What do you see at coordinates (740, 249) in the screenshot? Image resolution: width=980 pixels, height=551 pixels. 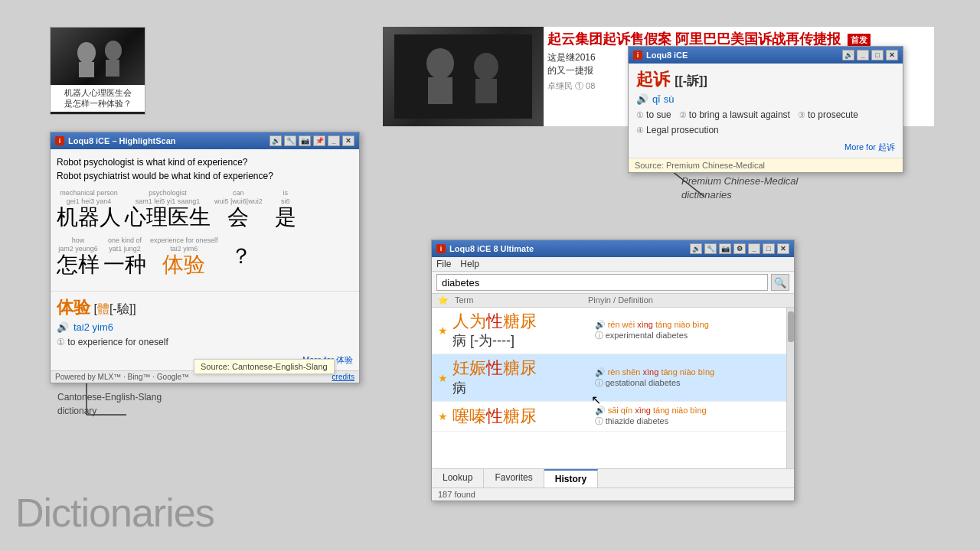 I see `ice8-opt-btn: ⚙` at bounding box center [740, 249].